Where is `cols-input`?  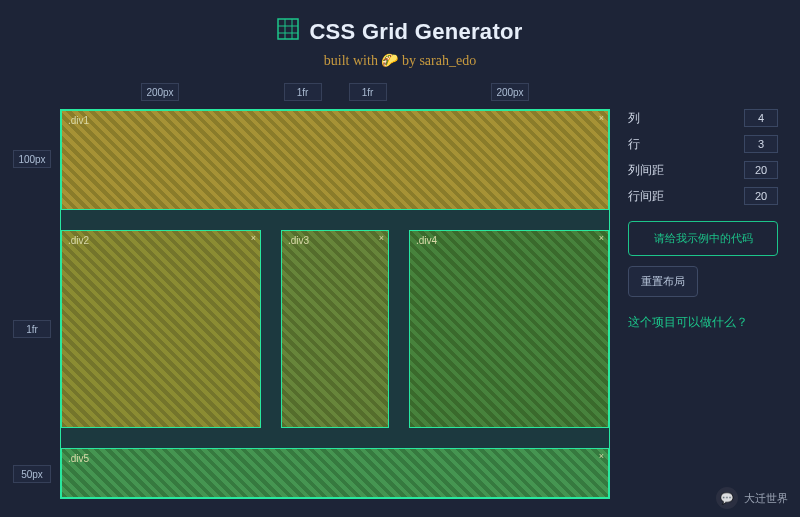
cols-input is located at coordinates (761, 118).